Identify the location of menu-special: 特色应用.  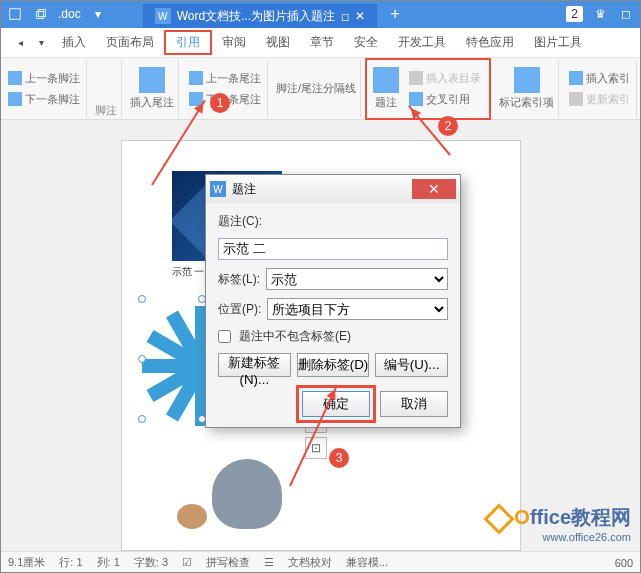
(490, 42).